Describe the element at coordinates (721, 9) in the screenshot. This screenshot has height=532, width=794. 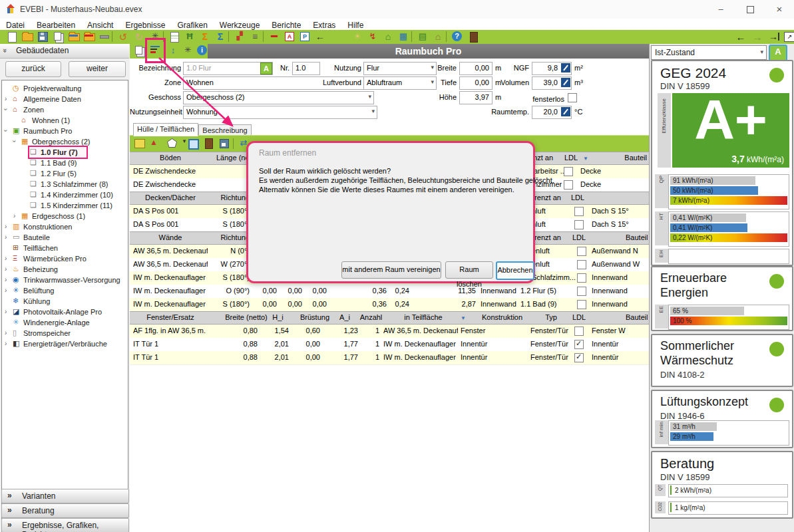
I see `minimize-button: –` at that location.